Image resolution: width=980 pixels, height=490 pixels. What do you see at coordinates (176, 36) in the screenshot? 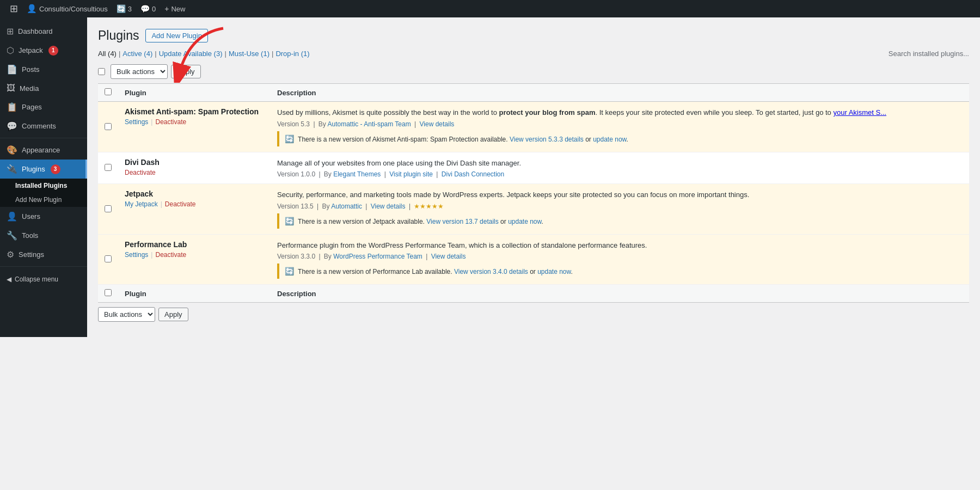
I see `add-new-plugin-button: Add New Plugin` at bounding box center [176, 36].